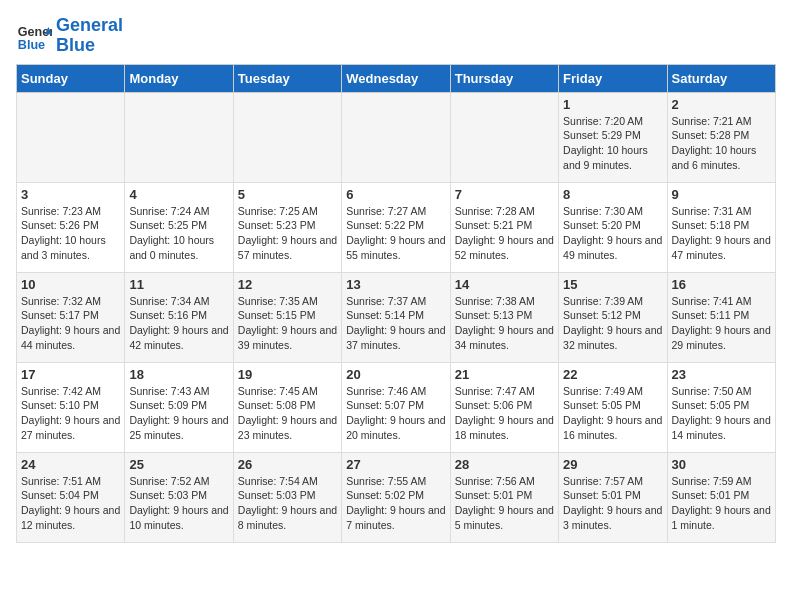 Image resolution: width=792 pixels, height=612 pixels. Describe the element at coordinates (722, 104) in the screenshot. I see `day-number: 2` at that location.